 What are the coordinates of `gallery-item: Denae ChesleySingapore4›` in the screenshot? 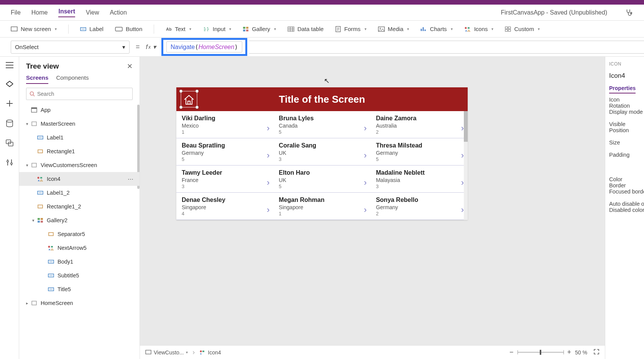 It's located at (225, 206).